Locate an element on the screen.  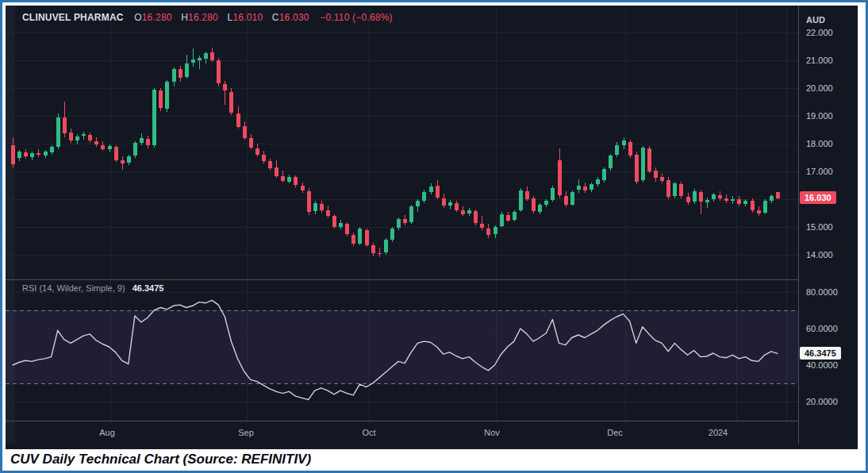
rsi-indicator-header: RSI (14, Wilder, Simple, 9) 46.3475 is located at coordinates (93, 288).